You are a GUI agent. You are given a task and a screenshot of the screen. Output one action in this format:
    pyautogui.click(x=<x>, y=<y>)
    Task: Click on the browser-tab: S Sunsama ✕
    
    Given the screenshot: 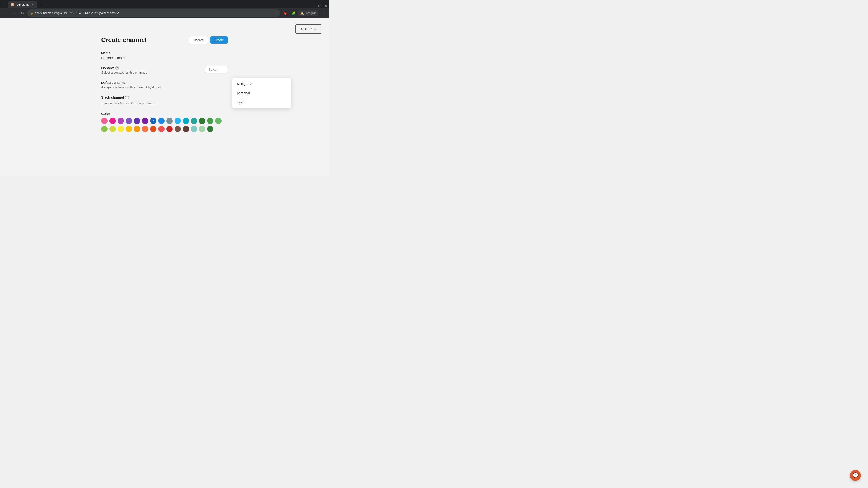 What is the action you would take?
    pyautogui.click(x=22, y=5)
    